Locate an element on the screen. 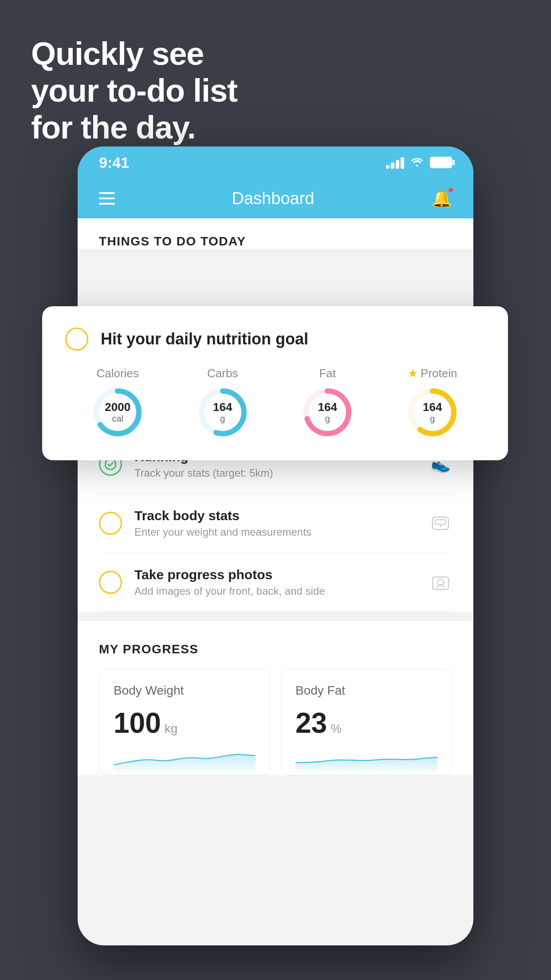 The width and height of the screenshot is (551, 980). signal-icon is located at coordinates (395, 162).